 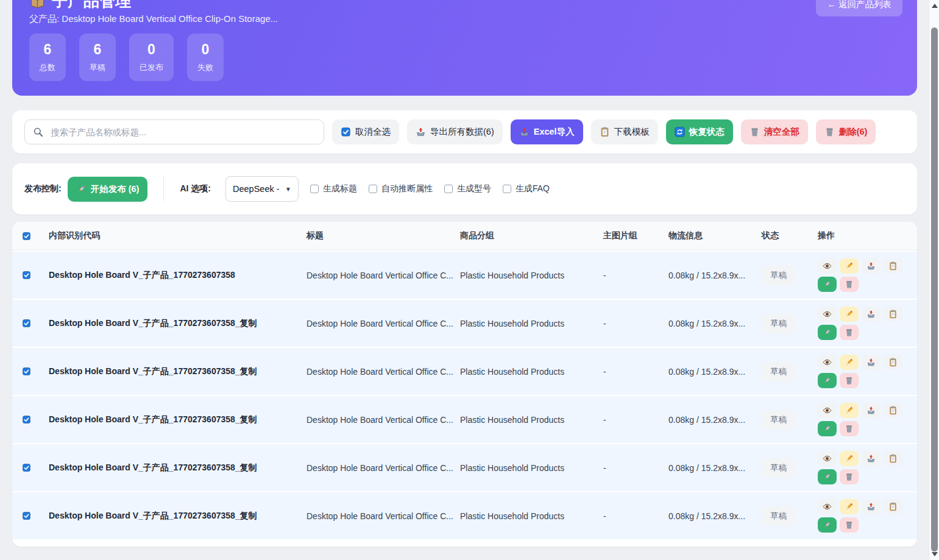 What do you see at coordinates (171, 236) in the screenshot?
I see `column-header-code: 内部识别代码` at bounding box center [171, 236].